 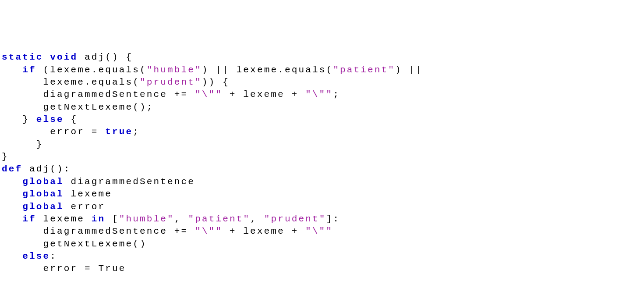 What do you see at coordinates (23, 145) in the screenshot?
I see `code-line-8: }` at bounding box center [23, 145].